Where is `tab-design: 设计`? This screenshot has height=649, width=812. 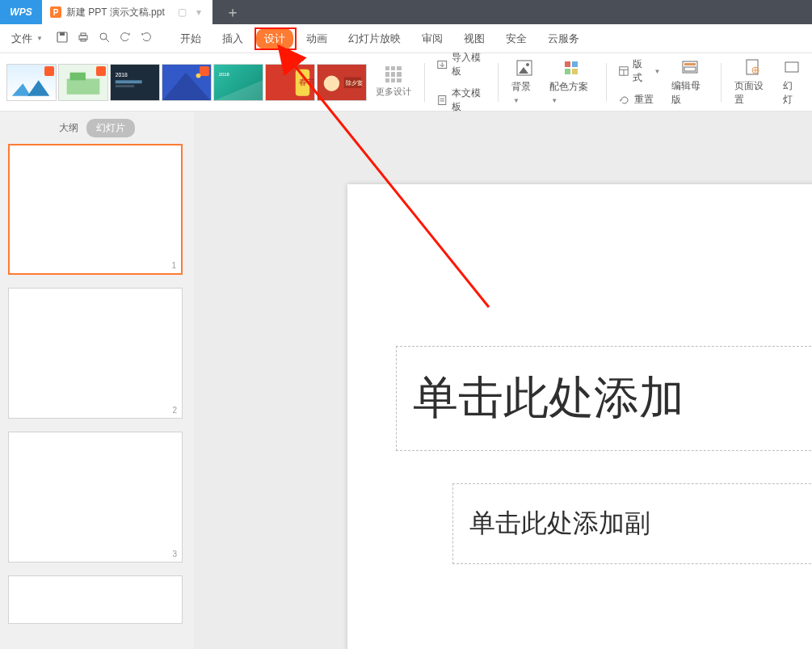
tab-design: 设计 is located at coordinates (275, 39).